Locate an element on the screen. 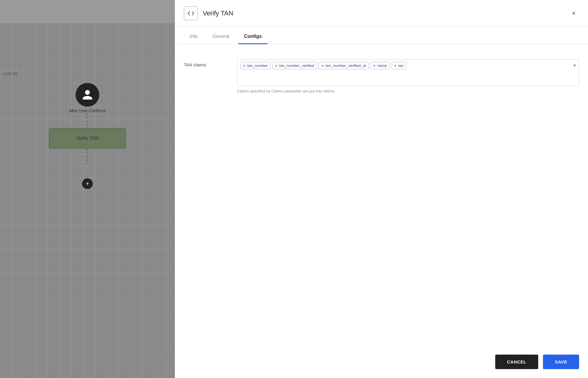 This screenshot has width=588, height=378. tab-info: Info is located at coordinates (194, 39).